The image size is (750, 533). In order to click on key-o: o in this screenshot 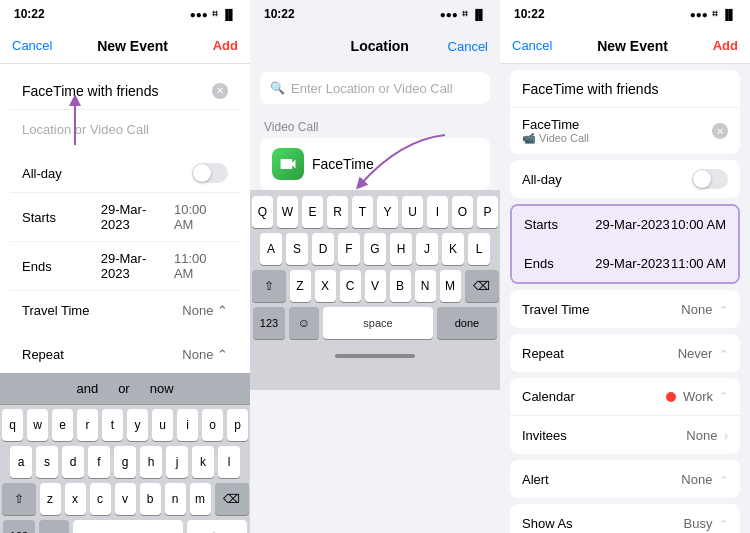, I will do `click(212, 425)`.